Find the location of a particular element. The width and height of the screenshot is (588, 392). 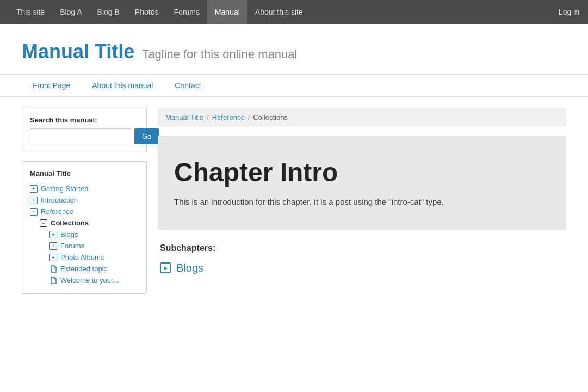

chapter-body: This is an introduction for this chapter… is located at coordinates (359, 203).